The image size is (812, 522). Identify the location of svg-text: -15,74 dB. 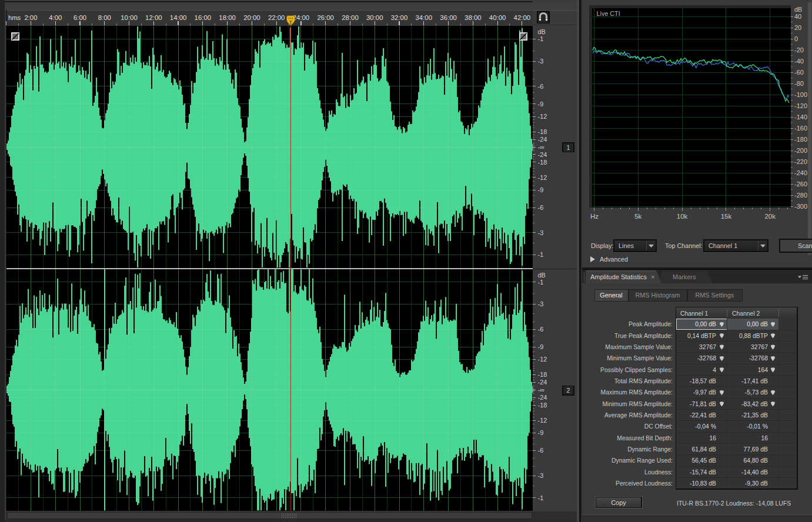
(703, 473).